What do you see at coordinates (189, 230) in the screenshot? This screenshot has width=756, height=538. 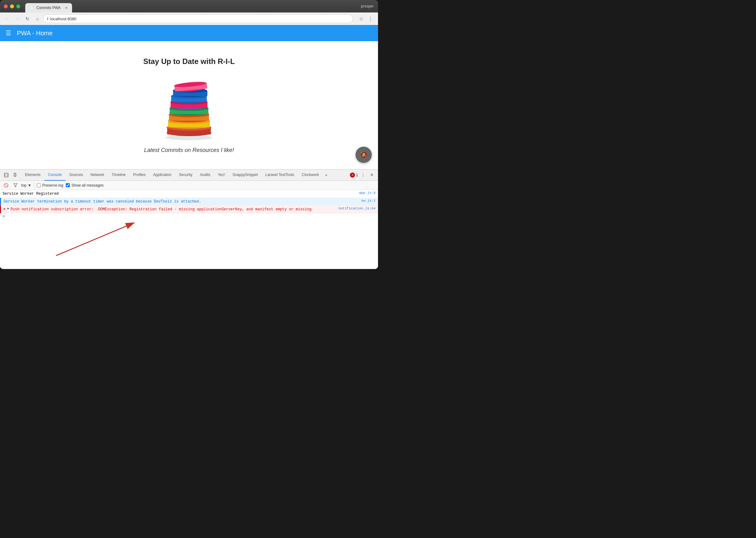 I see `console-messages-wrapper: Service Worker Registered app.js:8 Servi…` at bounding box center [189, 230].